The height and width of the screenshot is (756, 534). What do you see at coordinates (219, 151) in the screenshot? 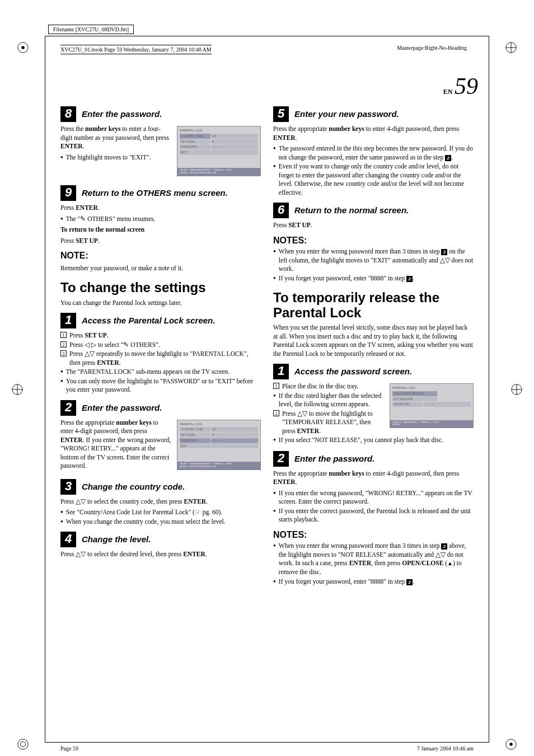
I see `osd-screenshot: PARENTAL LOCK COUNTRY CODEUS SET LEVEL8 …` at bounding box center [219, 151].